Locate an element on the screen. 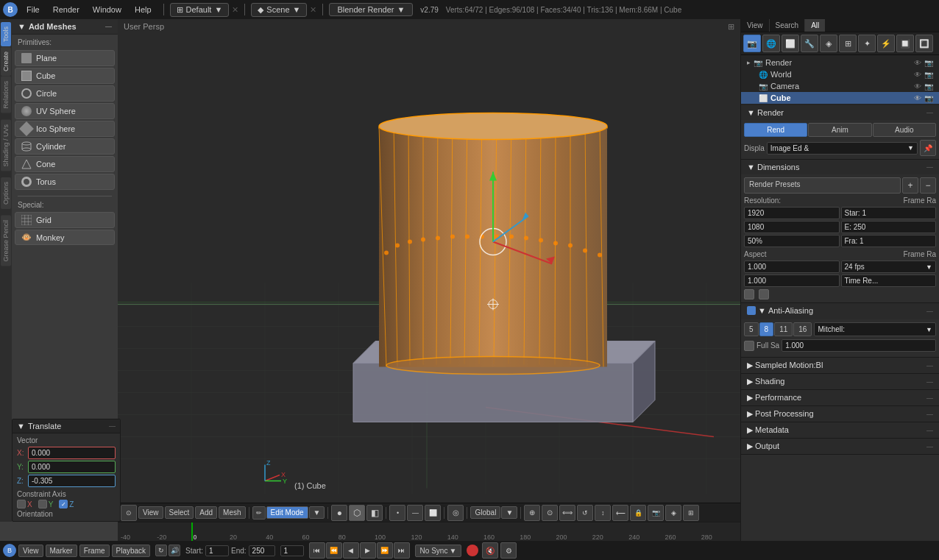 The height and width of the screenshot is (560, 939). frame-btn: Frame is located at coordinates (94, 550).